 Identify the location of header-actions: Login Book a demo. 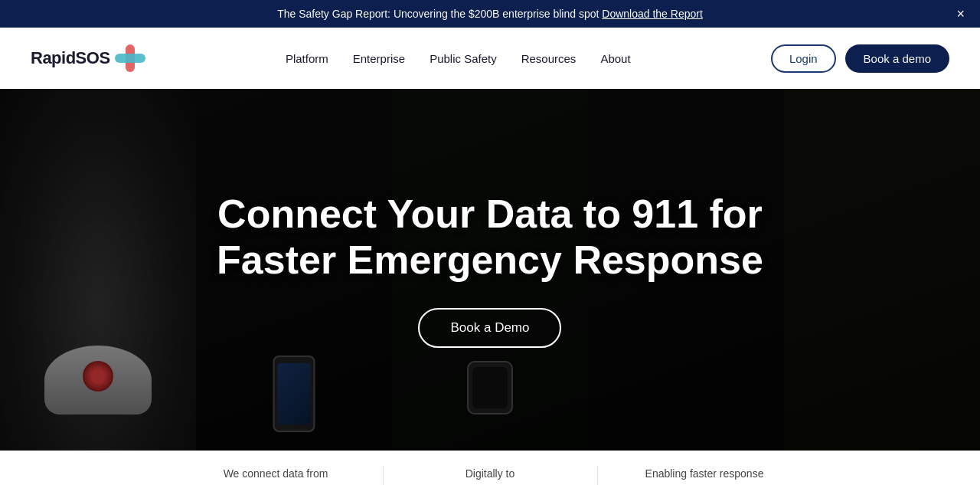
(861, 58).